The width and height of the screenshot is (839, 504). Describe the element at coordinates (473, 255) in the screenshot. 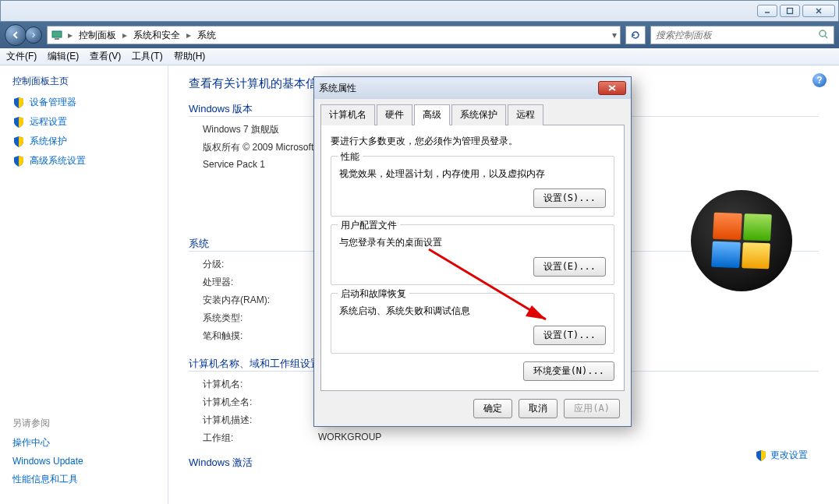

I see `profile-group: 用户配置文件 与您登录有关的桌面设置 设置(E)...` at that location.